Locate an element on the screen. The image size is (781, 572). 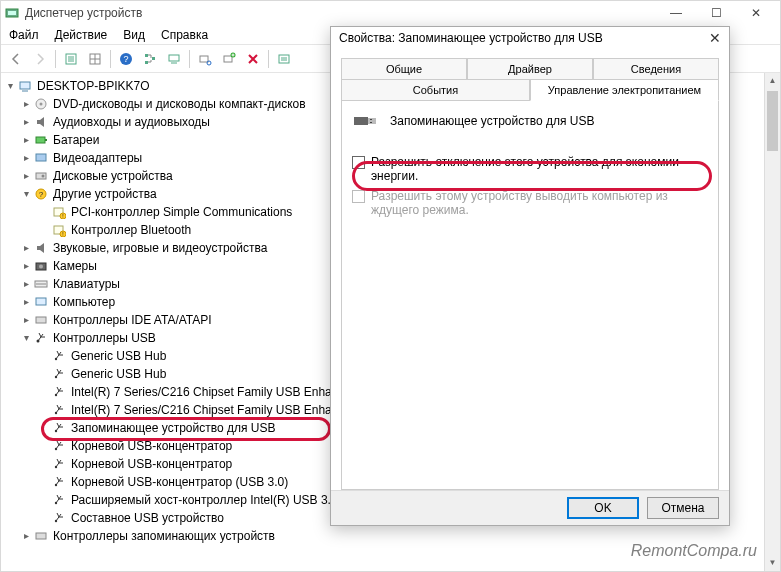
properties-icon is located at coordinates (71, 59).